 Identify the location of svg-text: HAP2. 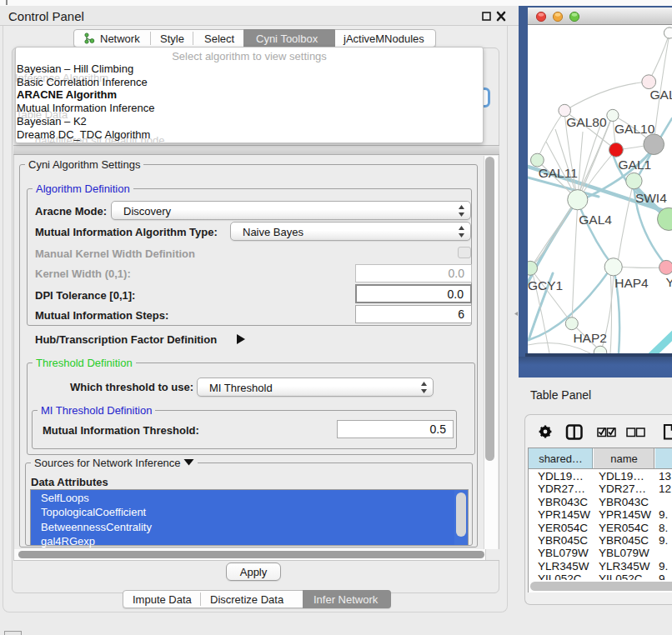
(590, 338).